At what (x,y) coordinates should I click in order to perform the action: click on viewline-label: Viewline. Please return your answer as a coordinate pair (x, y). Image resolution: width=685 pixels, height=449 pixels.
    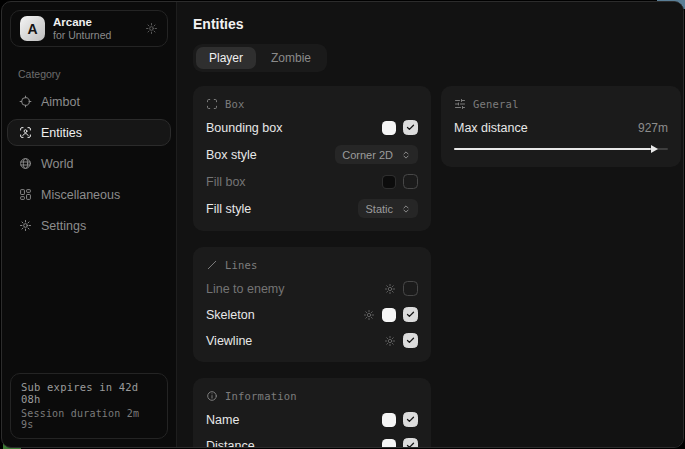
    Looking at the image, I should click on (229, 341).